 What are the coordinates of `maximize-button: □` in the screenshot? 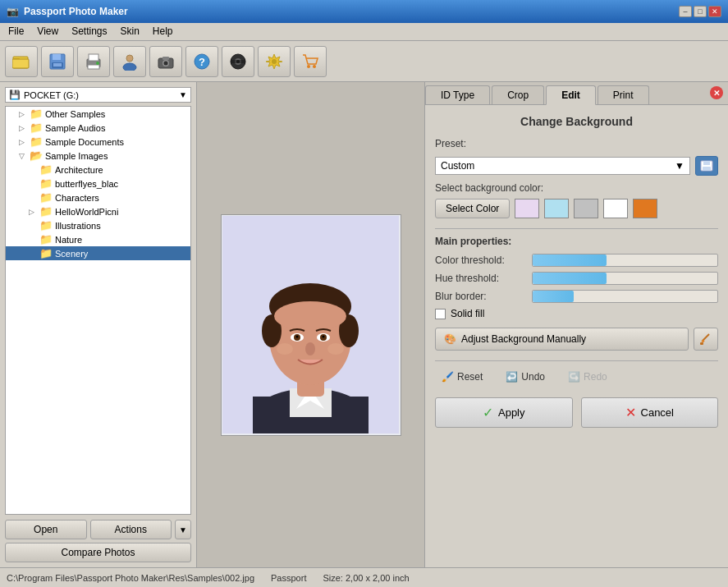 It's located at (700, 11).